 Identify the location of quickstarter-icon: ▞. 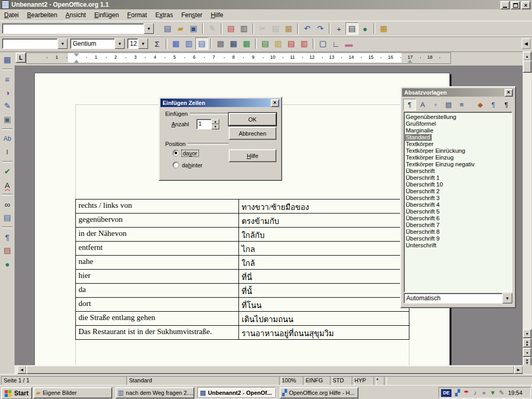
(457, 393).